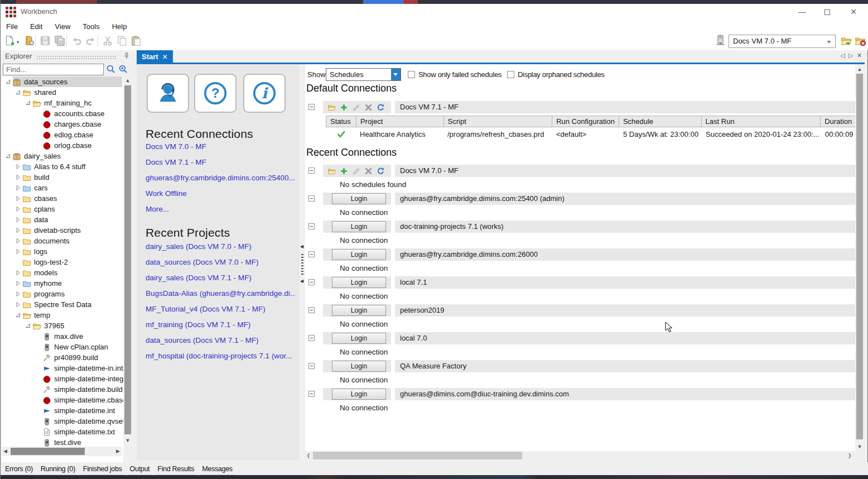 The image size is (868, 479). I want to click on open-connection-icon, so click(331, 171).